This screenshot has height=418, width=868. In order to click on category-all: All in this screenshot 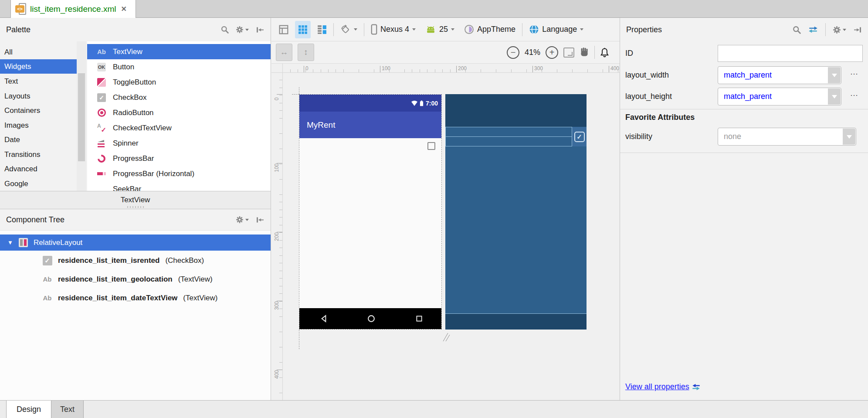, I will do `click(38, 52)`.